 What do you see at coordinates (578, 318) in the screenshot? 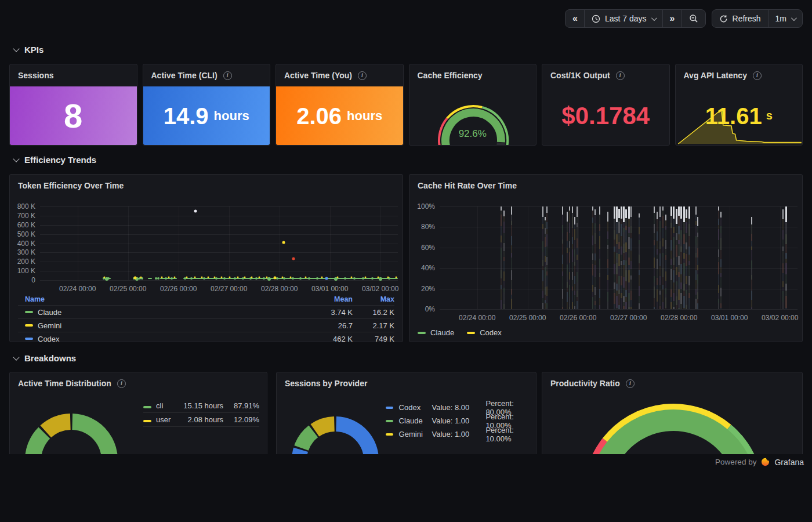
I see `x-axis-tick-label: 02/26 00:00` at bounding box center [578, 318].